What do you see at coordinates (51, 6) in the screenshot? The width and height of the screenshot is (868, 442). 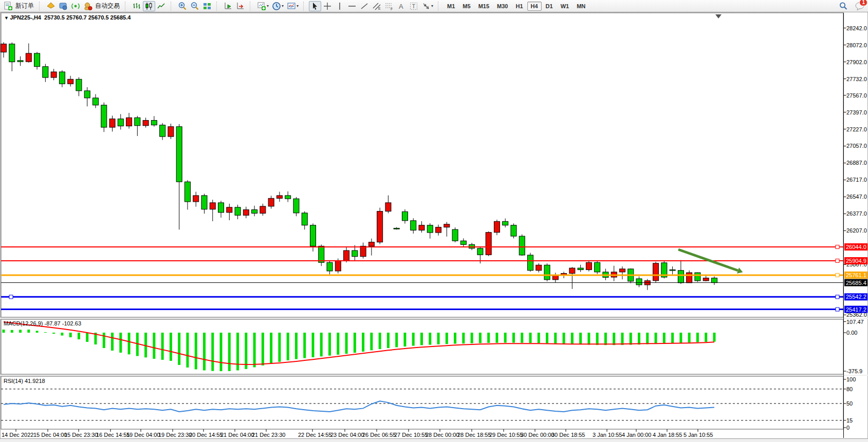 I see `market-watch-icon` at bounding box center [51, 6].